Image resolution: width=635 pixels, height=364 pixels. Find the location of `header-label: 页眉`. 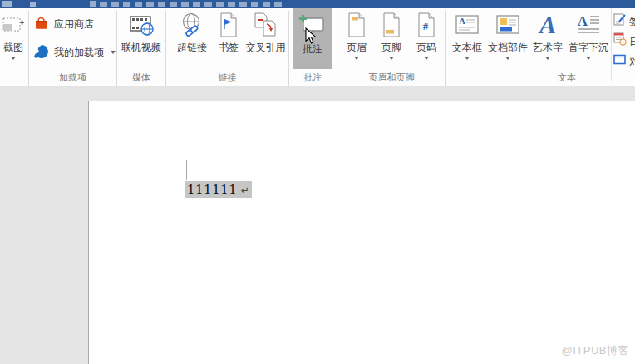

header-label: 页眉 is located at coordinates (357, 47).